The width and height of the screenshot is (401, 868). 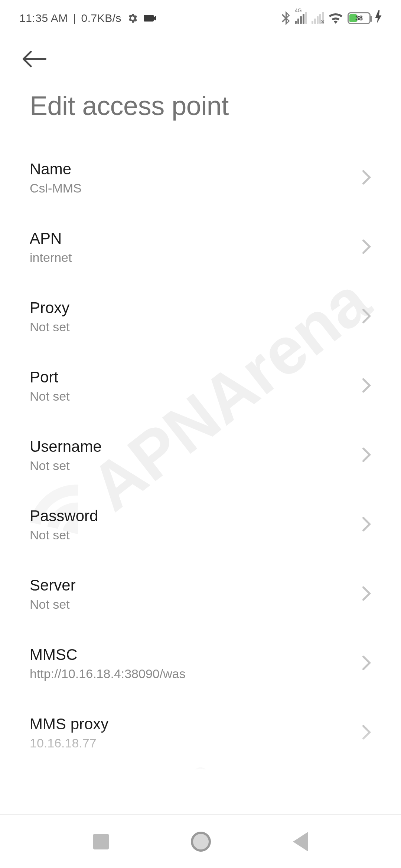 I want to click on more-label: More, so click(x=200, y=797).